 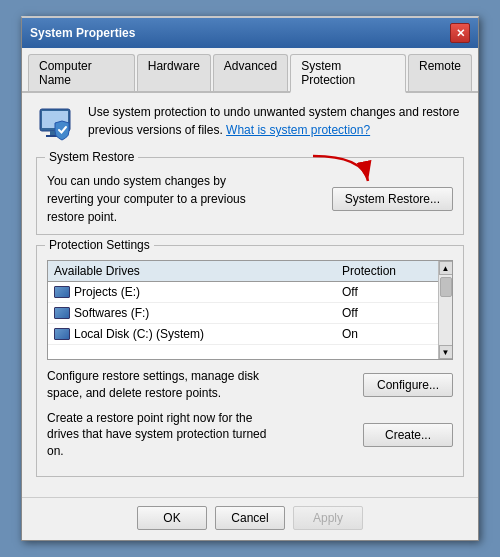 What do you see at coordinates (250, 196) in the screenshot?
I see `system-restore-group: System Restore You can undo system chang…` at bounding box center [250, 196].